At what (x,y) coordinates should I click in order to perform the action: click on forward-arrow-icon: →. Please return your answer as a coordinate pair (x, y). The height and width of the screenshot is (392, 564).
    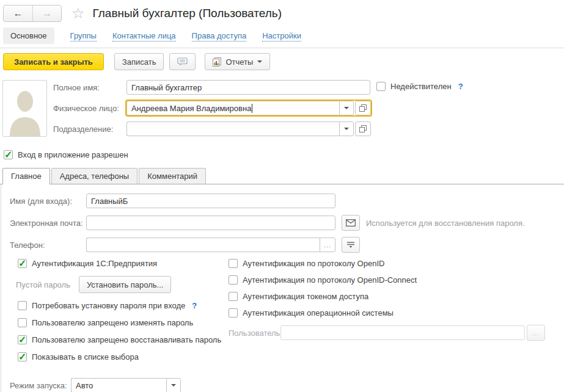
    Looking at the image, I should click on (47, 13).